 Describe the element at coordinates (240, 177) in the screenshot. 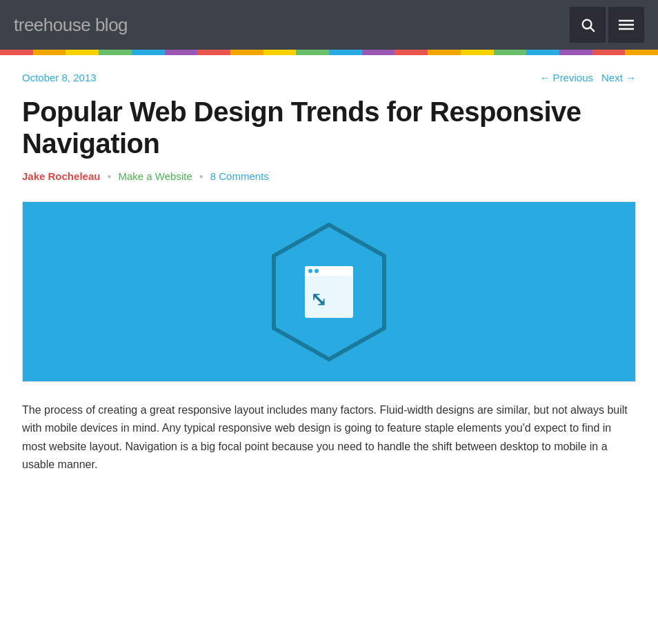

I see `post-comments: 8 Comments` at that location.